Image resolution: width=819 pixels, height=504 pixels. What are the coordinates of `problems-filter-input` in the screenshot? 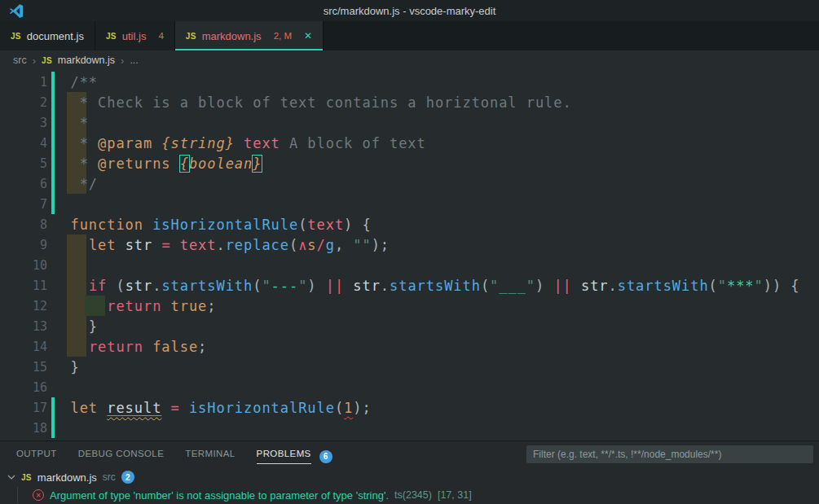 It's located at (670, 454).